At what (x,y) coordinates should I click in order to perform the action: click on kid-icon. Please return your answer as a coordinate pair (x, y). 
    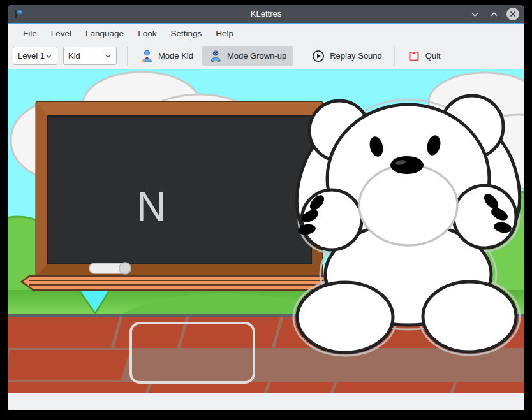
    Looking at the image, I should click on (147, 56).